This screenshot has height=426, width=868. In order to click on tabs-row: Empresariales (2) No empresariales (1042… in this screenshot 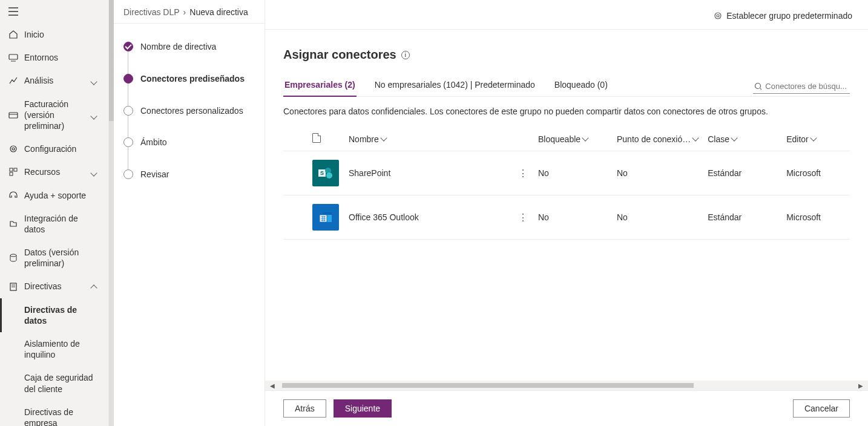, I will do `click(567, 86)`.